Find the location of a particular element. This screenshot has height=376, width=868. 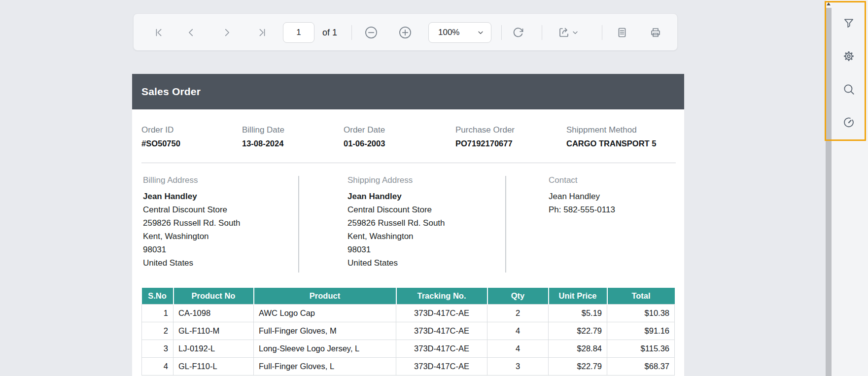

cell-product: Full-Finger Gloves, M is located at coordinates (325, 331).